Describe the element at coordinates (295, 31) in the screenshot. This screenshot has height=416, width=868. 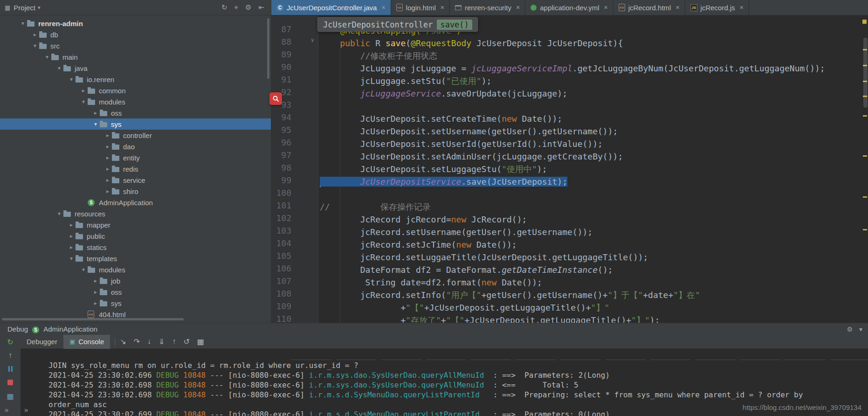
I see `line-number: 87` at that location.